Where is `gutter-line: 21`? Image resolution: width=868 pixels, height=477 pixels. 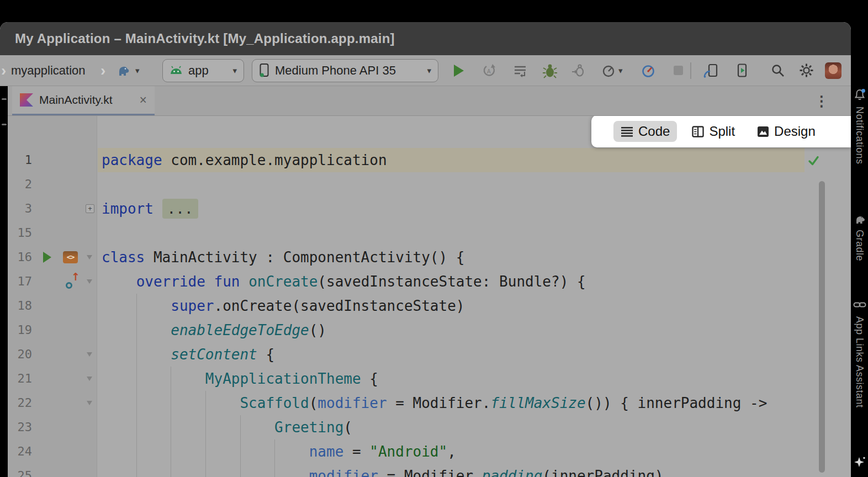 gutter-line: 21 is located at coordinates (52, 379).